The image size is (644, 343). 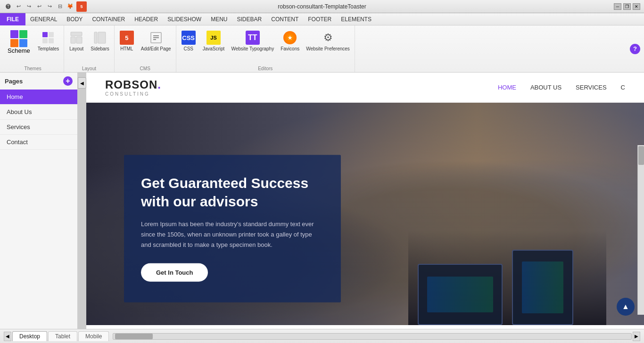 What do you see at coordinates (285, 19) in the screenshot?
I see `menu-content: CONTENT` at bounding box center [285, 19].